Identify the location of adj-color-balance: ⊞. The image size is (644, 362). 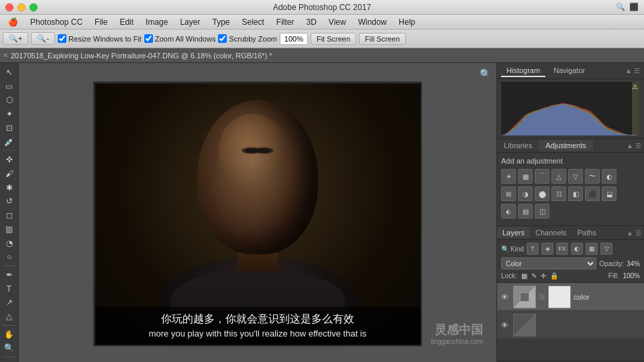
(508, 194).